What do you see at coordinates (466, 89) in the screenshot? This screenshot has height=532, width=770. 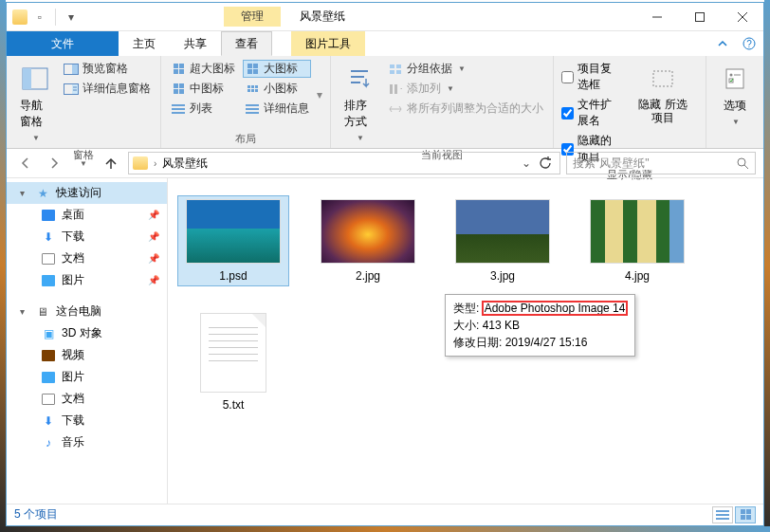 I see `add-columns-button: +添加列▼` at bounding box center [466, 89].